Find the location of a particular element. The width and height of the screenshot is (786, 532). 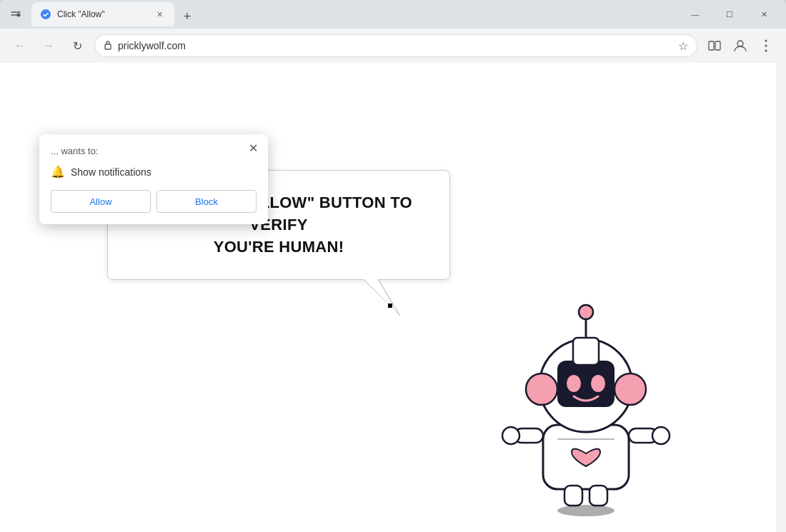

menu-button is located at coordinates (766, 46).